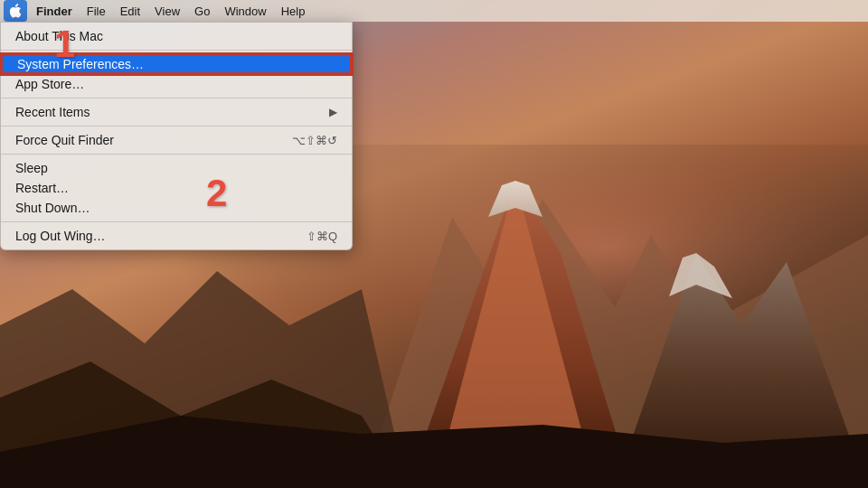 The image size is (868, 488). Describe the element at coordinates (96, 11) in the screenshot. I see `menu-bar-file: File` at that location.